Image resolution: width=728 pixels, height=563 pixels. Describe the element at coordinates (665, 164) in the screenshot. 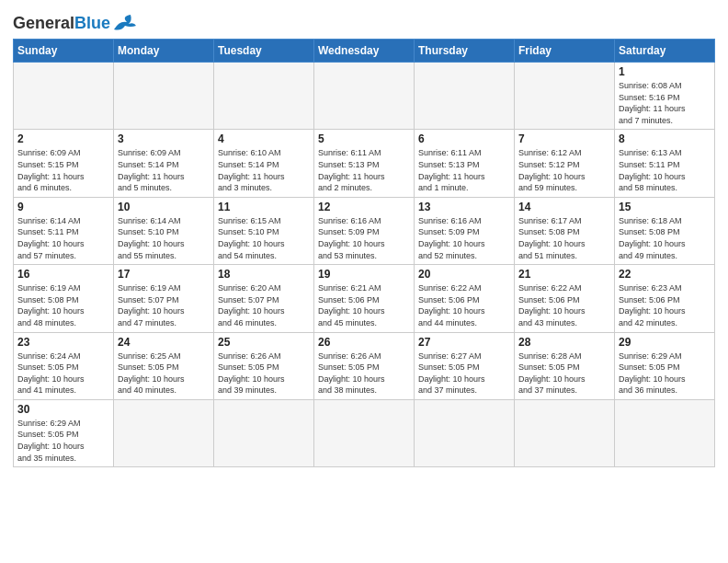

I see `day-cell: 8Sunrise: 6:13 AM Sunset: 5:11 PM Daylig…` at that location.